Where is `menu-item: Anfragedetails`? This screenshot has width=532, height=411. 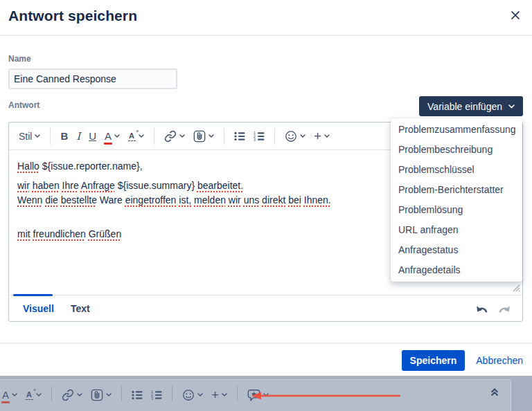 menu-item: Anfragedetails is located at coordinates (456, 270).